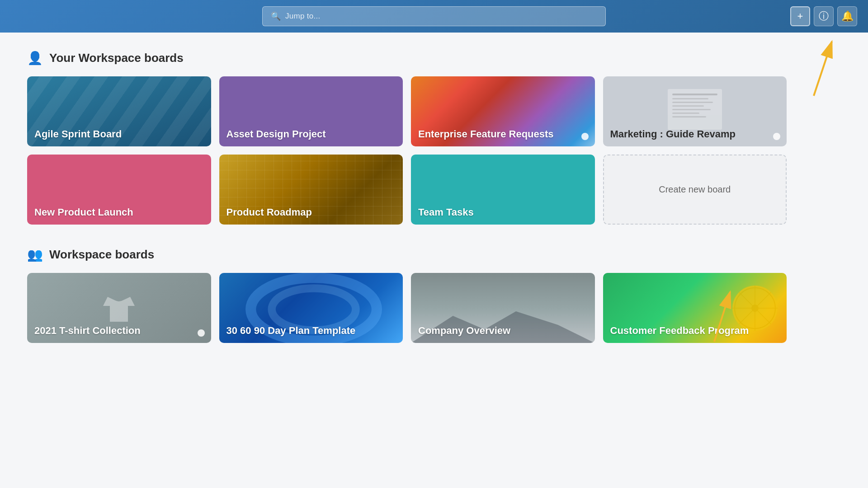  Describe the element at coordinates (311, 190) in the screenshot. I see `board-card-product-roadmap: Product Roadmap` at that location.